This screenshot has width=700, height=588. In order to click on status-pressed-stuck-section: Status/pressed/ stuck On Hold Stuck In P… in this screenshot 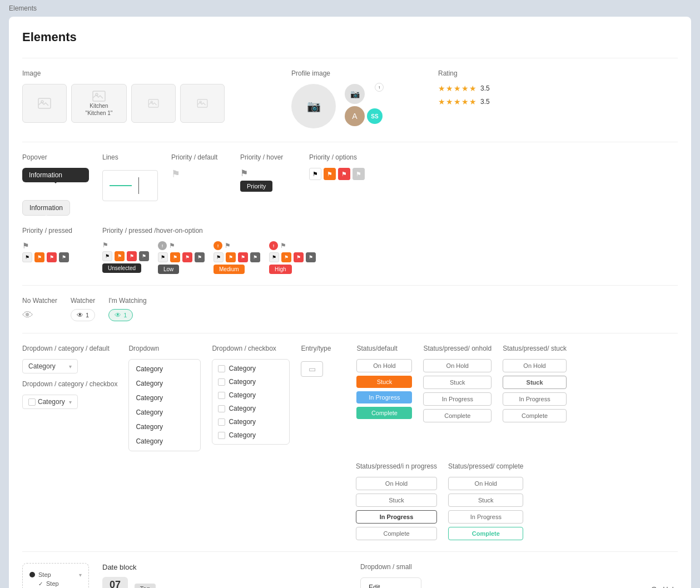, I will do `click(535, 383)`.